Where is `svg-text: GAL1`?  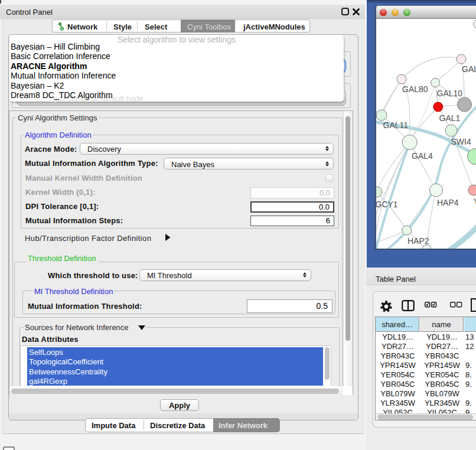
svg-text: GAL1 is located at coordinates (450, 118).